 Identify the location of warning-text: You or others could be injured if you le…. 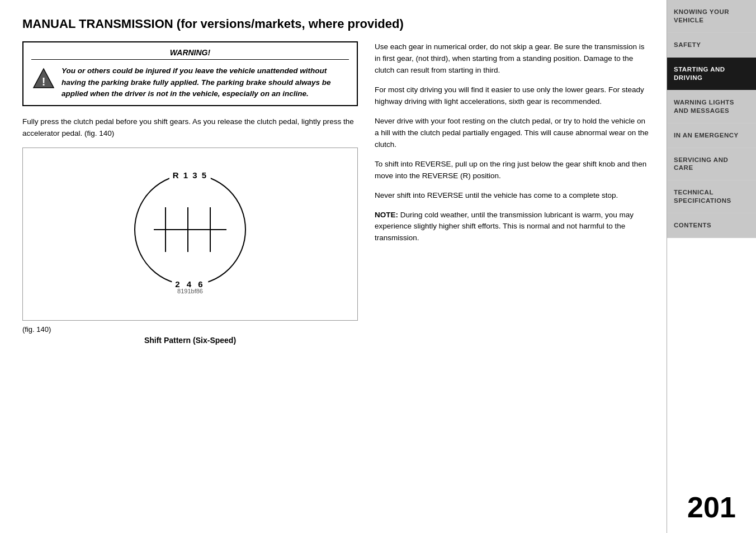
(205, 83).